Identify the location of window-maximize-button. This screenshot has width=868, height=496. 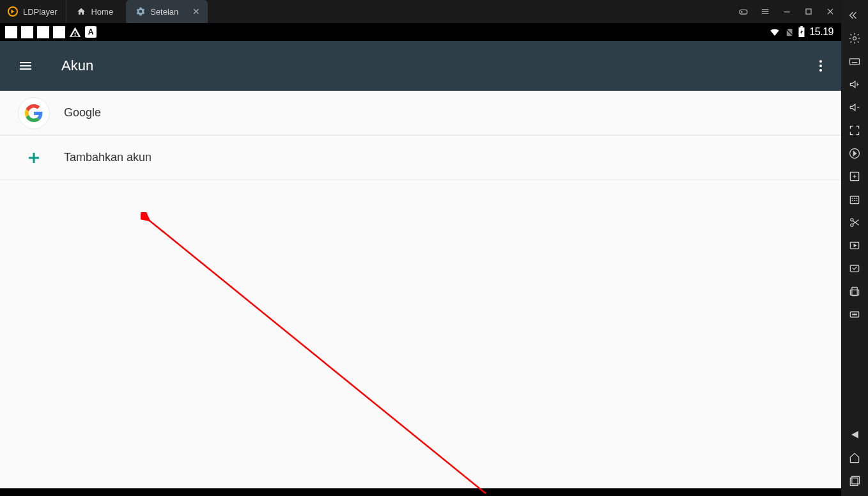
(809, 12).